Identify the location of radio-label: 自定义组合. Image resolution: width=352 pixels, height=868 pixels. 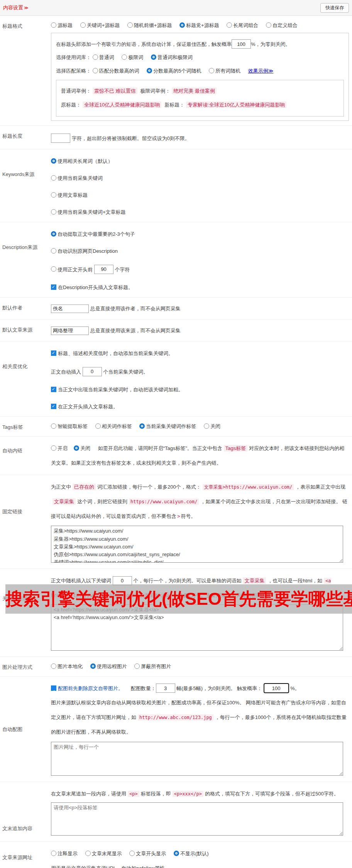
(285, 25).